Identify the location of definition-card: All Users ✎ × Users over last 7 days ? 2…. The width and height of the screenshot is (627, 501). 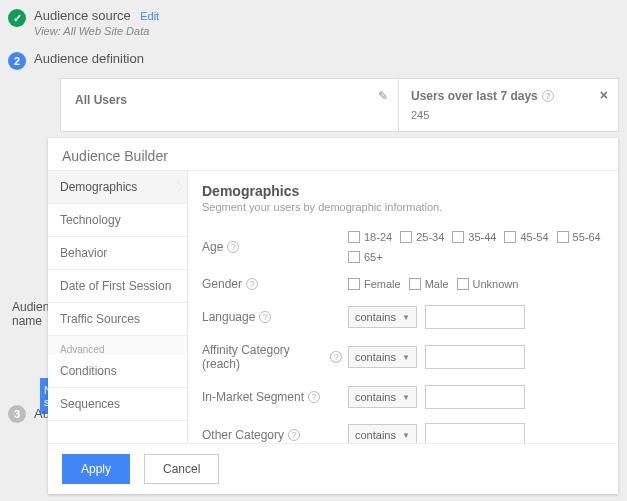
(340, 105).